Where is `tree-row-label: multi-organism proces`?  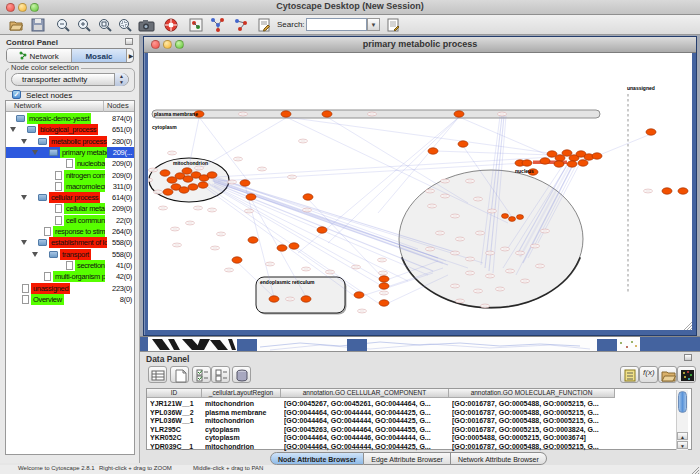
tree-row-label: multi-organism proces is located at coordinates (79, 276).